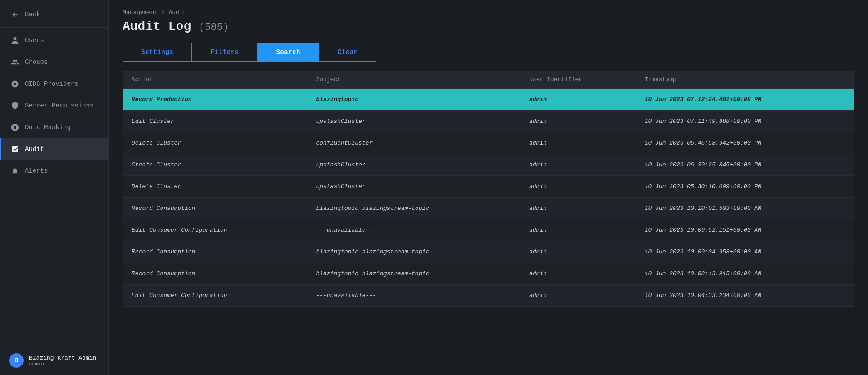  Describe the element at coordinates (488, 143) in the screenshot. I see `table-row: Delete ClusterconfluentClusteradmin10 Ju…` at that location.